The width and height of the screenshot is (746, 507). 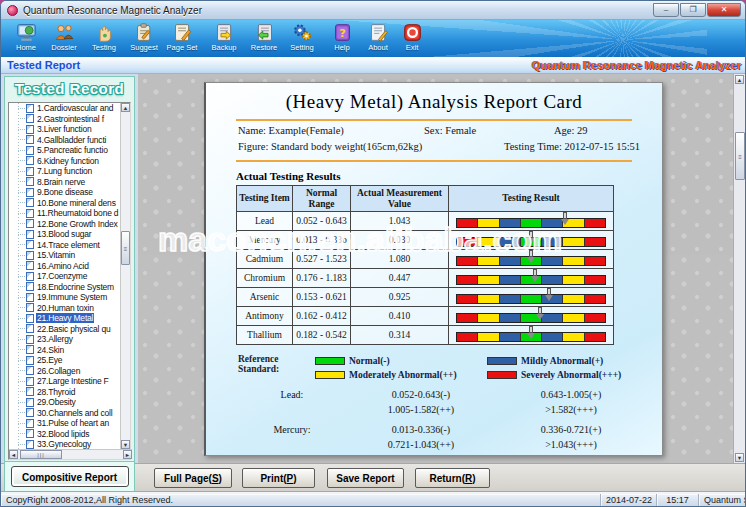 I want to click on record-list-item: 4.Gallbladder functi, so click(x=65, y=140).